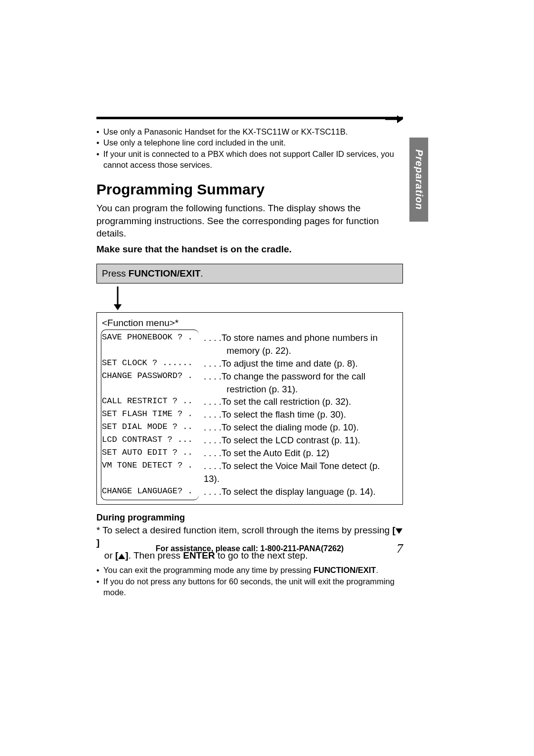  Describe the element at coordinates (195, 142) in the screenshot. I see `note-text: Use only a telephone line cord included …` at that location.